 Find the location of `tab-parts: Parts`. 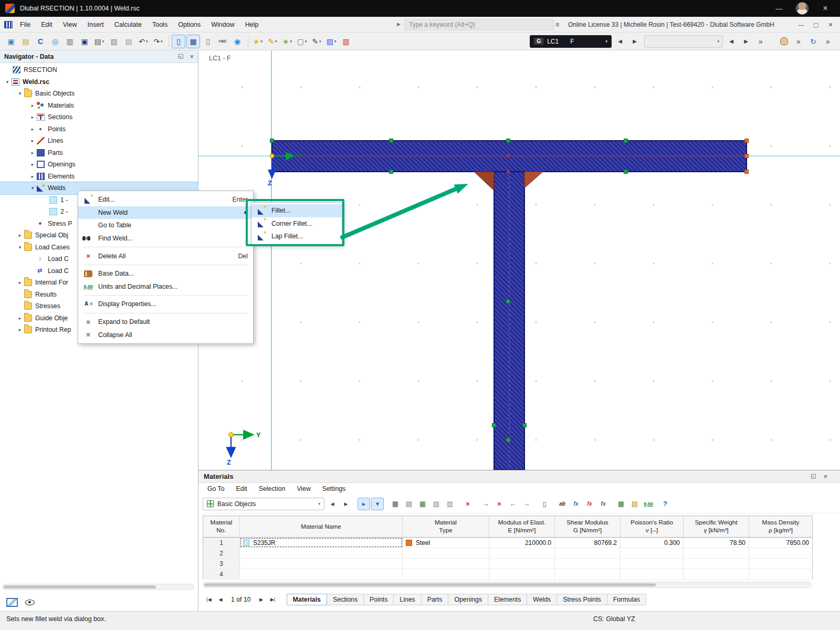

tab-parts: Parts is located at coordinates (435, 600).